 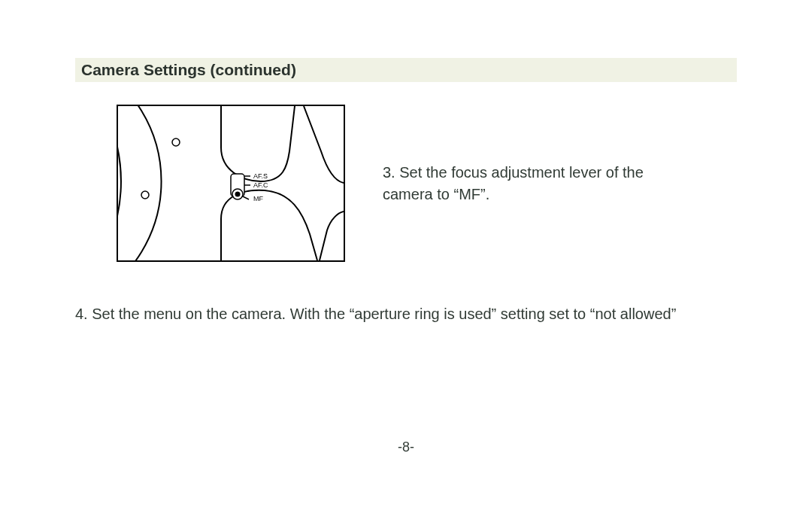 What do you see at coordinates (406, 447) in the screenshot?
I see `page-number: -8-` at bounding box center [406, 447].